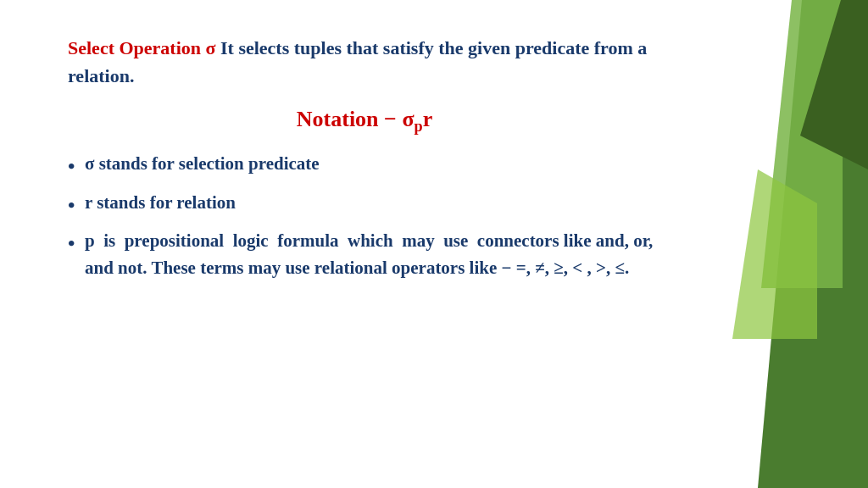 This screenshot has height=488, width=868. I want to click on intro-red-text: Select Operation σ, so click(142, 47).